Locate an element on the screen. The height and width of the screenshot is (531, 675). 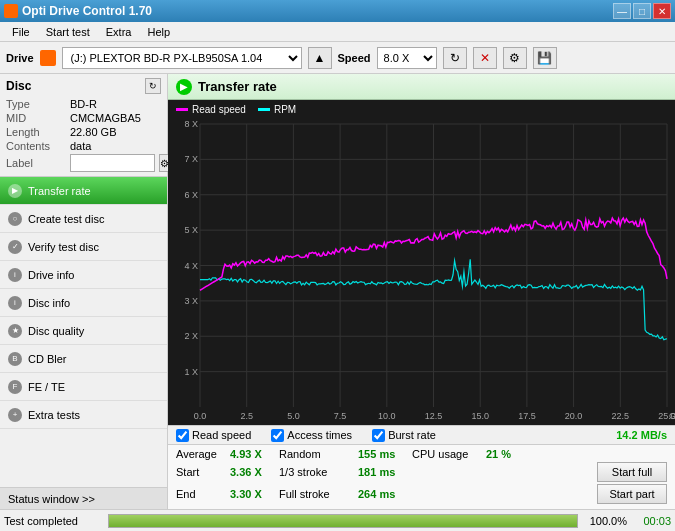
legend-rpm: RPM is located at coordinates (277, 110).